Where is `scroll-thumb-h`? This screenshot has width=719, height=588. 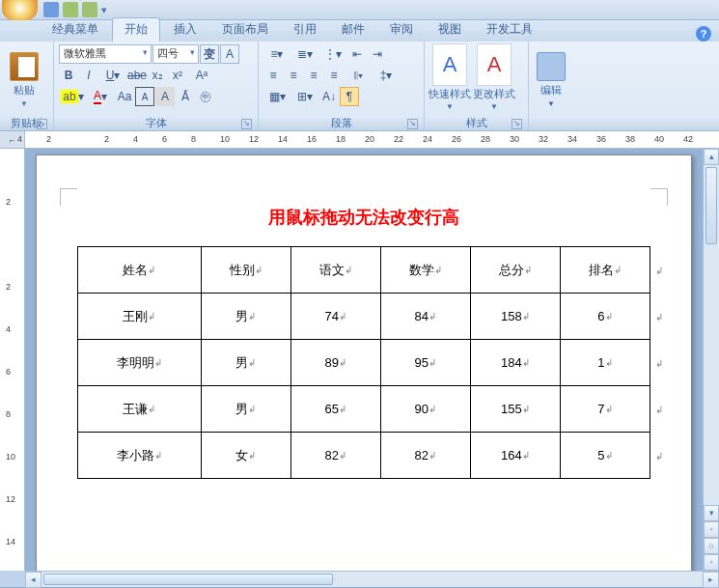
scroll-thumb-h is located at coordinates (188, 579).